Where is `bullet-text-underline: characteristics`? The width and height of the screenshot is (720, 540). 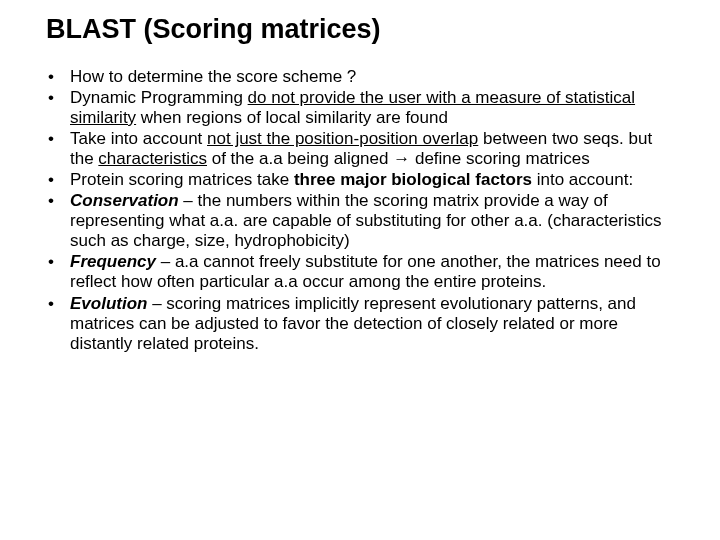 bullet-text-underline: characteristics is located at coordinates (152, 158).